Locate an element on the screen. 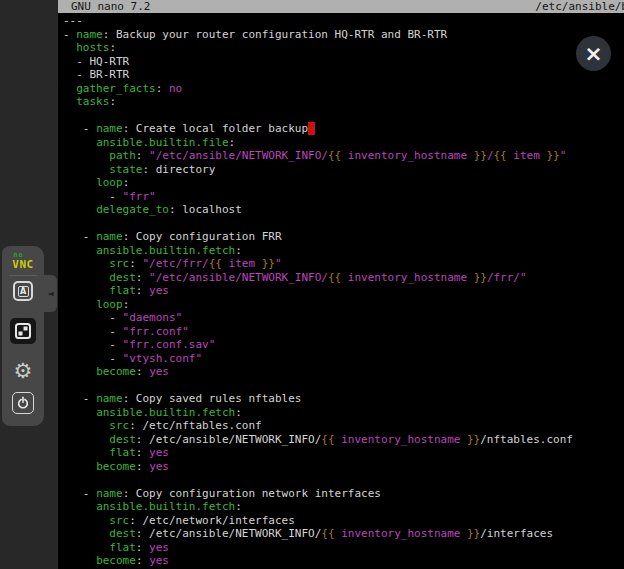 Image resolution: width=624 pixels, height=569 pixels. novnc-logo: no VNC is located at coordinates (23, 262).